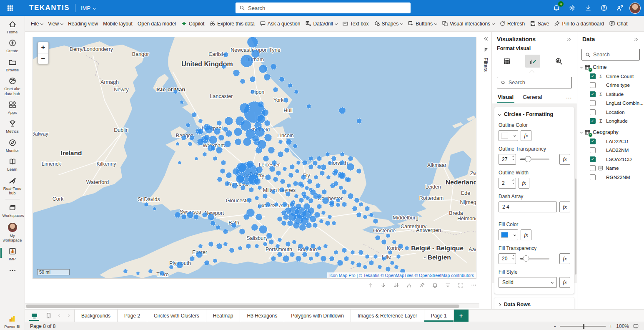 Image resolution: width=644 pixels, height=330 pixels. I want to click on attribution-link: © Tekantis, so click(370, 275).